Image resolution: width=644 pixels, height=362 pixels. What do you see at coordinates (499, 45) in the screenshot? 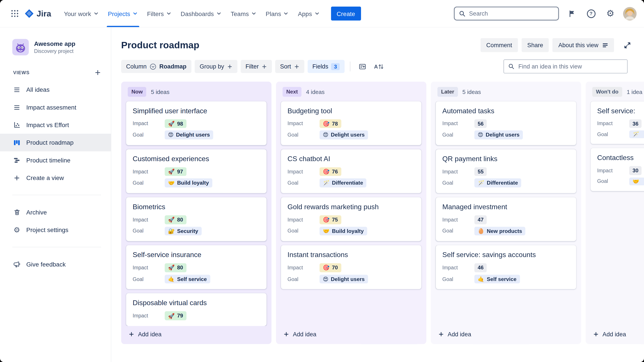
I see `comment-button: Comment` at bounding box center [499, 45].